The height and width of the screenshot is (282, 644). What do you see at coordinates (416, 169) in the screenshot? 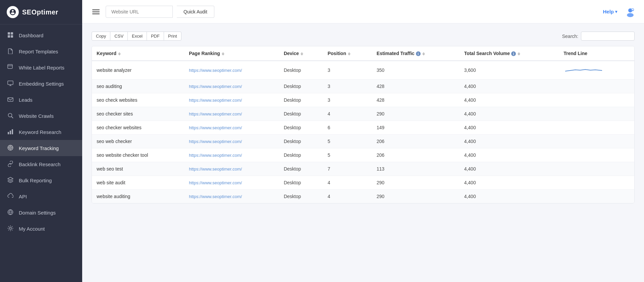
I see `cell-estimated-traffic: 113` at bounding box center [416, 169].